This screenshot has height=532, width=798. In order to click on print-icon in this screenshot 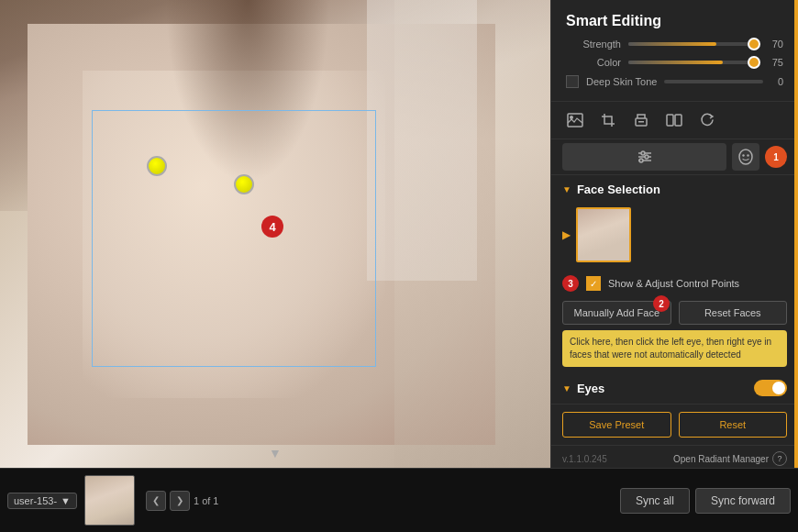, I will do `click(641, 120)`.